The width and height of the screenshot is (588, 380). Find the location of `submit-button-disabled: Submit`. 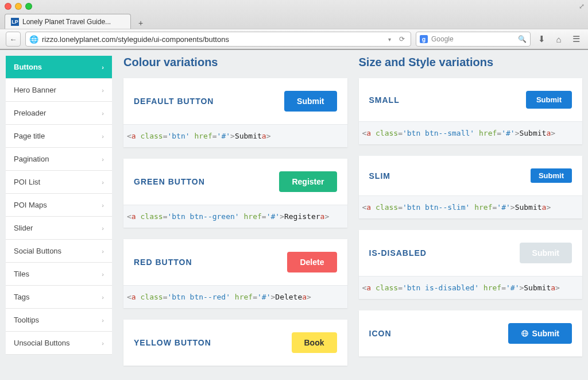

submit-button-disabled: Submit is located at coordinates (546, 253).